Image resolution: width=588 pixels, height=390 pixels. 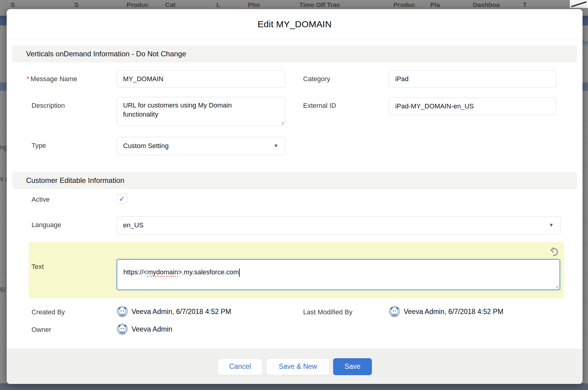 What do you see at coordinates (39, 146) in the screenshot?
I see `type-label: Type` at bounding box center [39, 146].